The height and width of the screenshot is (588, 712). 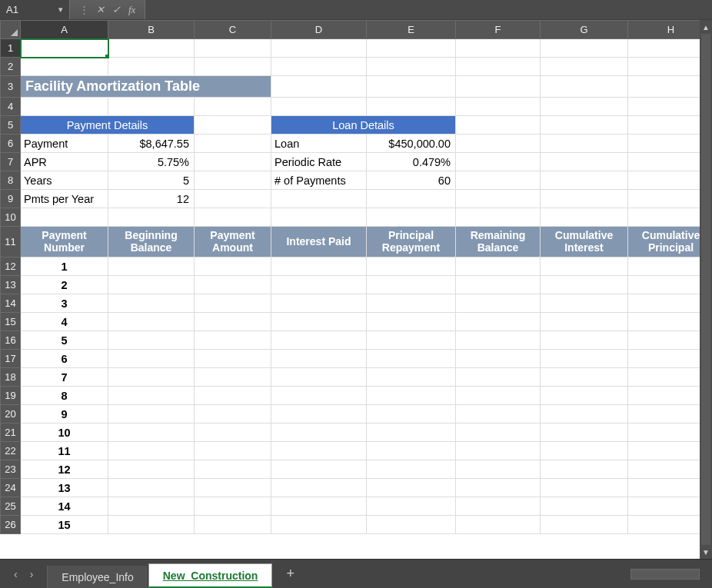 What do you see at coordinates (319, 181) in the screenshot?
I see `loan-label: # of Payments` at bounding box center [319, 181].